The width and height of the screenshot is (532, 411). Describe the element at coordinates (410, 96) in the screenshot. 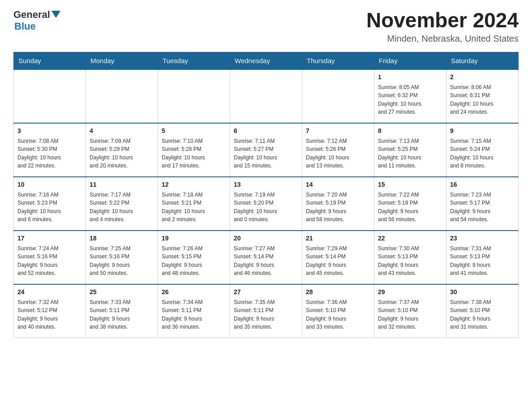

I see `calendar-cell: 1Sunrise: 8:05 AM Sunset: 6:32 PM Daylig…` at that location.